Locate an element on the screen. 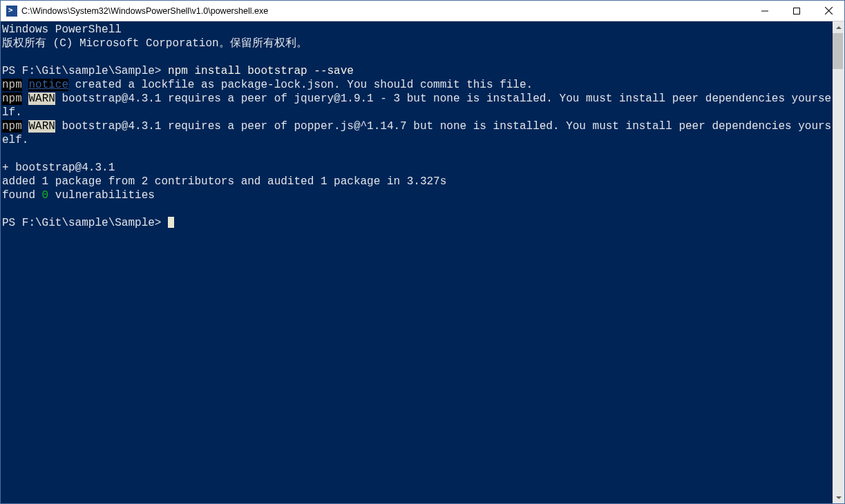 This screenshot has height=504, width=845. vuln-suffix: vulnerabilities is located at coordinates (102, 195).